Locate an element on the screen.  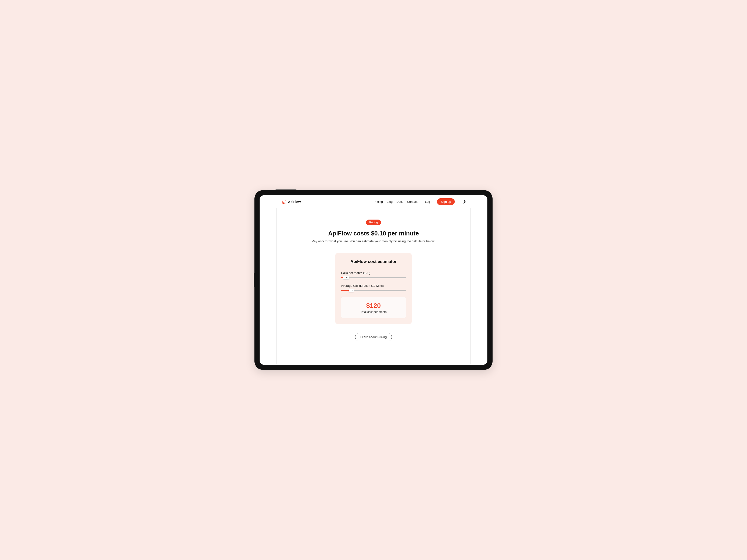
brand-logo: ApiFlow is located at coordinates (291, 202).